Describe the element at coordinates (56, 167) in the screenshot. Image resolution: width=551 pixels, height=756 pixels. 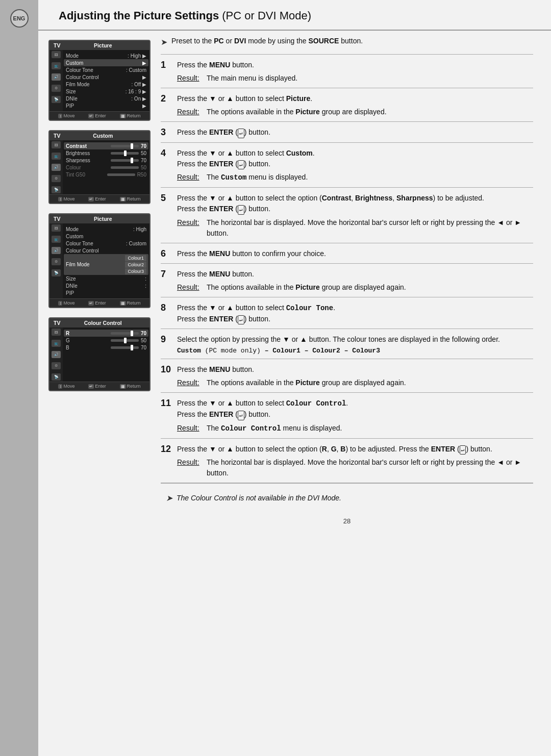
I see `tv-icon-2c: 🔊` at that location.